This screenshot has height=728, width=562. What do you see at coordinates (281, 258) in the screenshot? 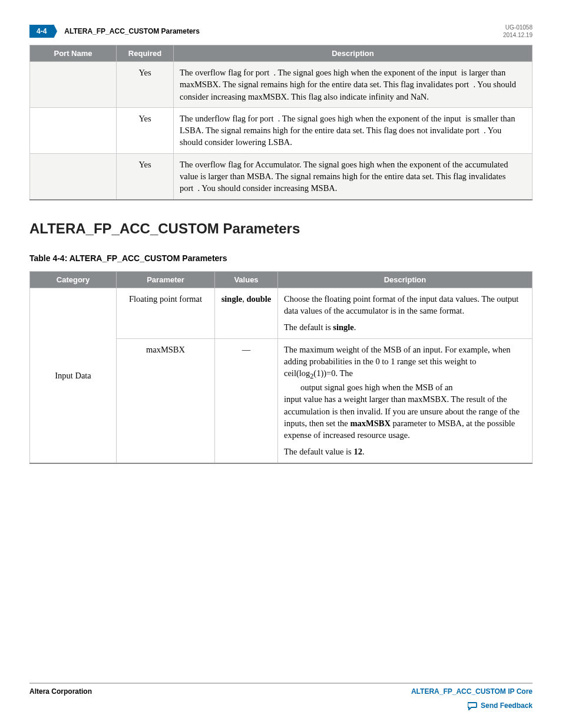
I see `table-caption: Table 4-4: ALTERA_FP_ACC_CUSTOM Paramete…` at bounding box center [281, 258].